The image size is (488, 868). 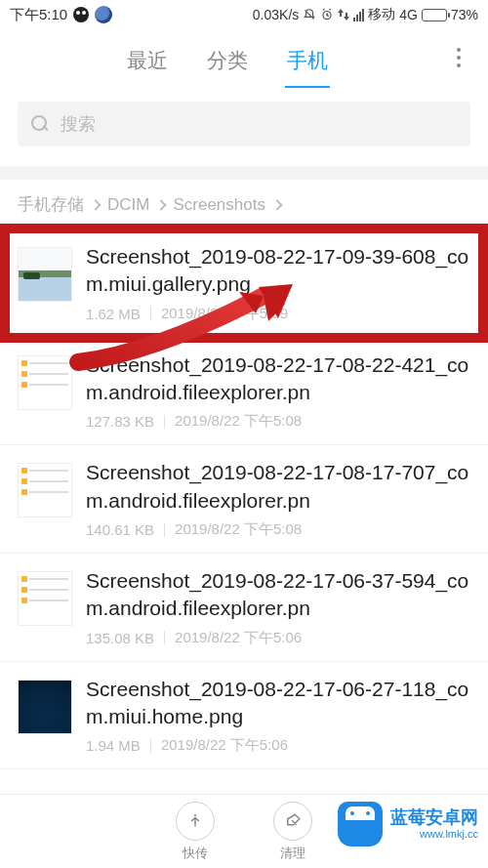 I want to click on file-item: Screenshot_2019-08-22-17-08-17-707_com.a…, so click(x=244, y=500).